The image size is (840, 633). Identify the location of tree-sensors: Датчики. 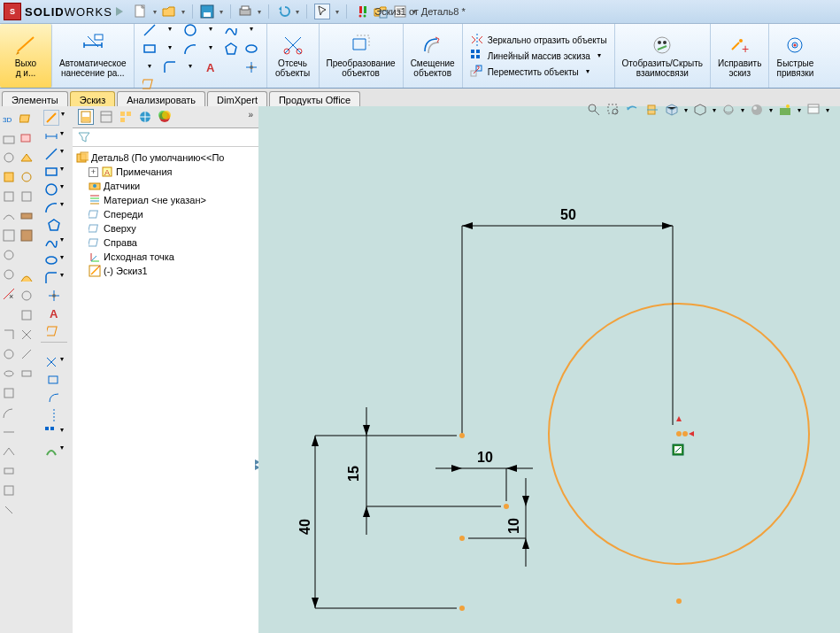
(166, 186).